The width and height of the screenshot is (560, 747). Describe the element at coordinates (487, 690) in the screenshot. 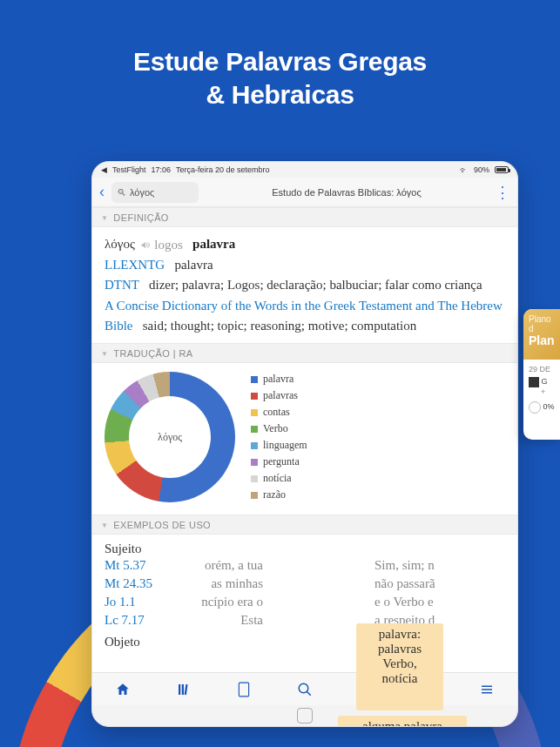

I see `tab-menu-icon` at that location.